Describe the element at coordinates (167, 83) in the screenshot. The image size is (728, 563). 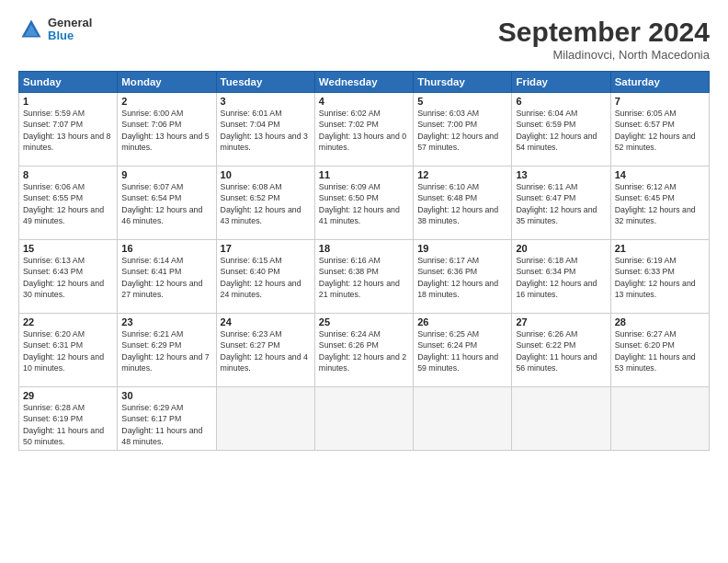
I see `col-monday: Monday` at that location.